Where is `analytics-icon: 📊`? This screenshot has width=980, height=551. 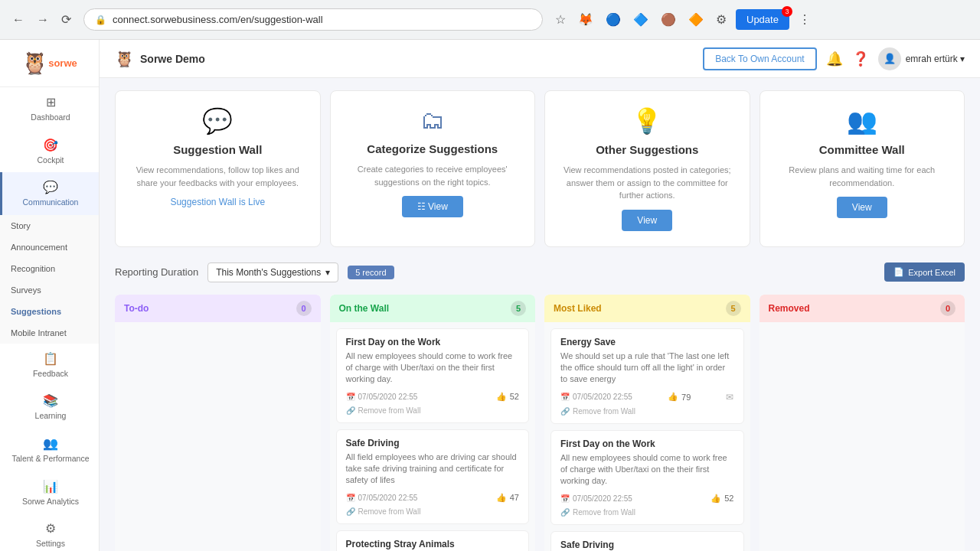 analytics-icon: 📊 is located at coordinates (51, 487).